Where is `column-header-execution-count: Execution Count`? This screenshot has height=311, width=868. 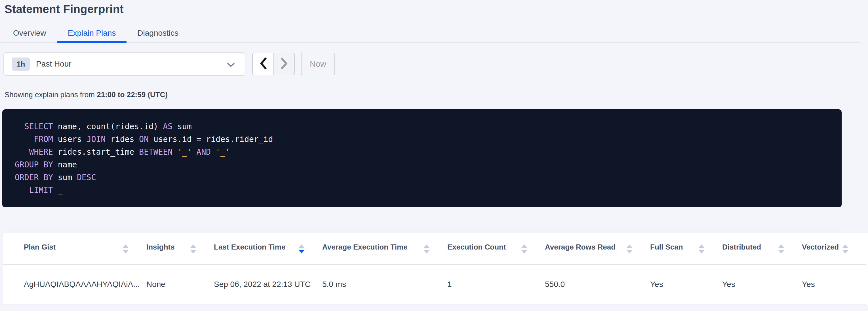
column-header-execution-count: Execution Count is located at coordinates (496, 249).